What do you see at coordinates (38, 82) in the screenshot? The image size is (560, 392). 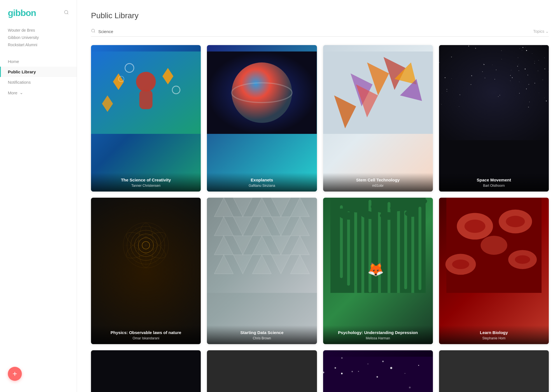 I see `sidebar-item-notifications: Notifications` at bounding box center [38, 82].